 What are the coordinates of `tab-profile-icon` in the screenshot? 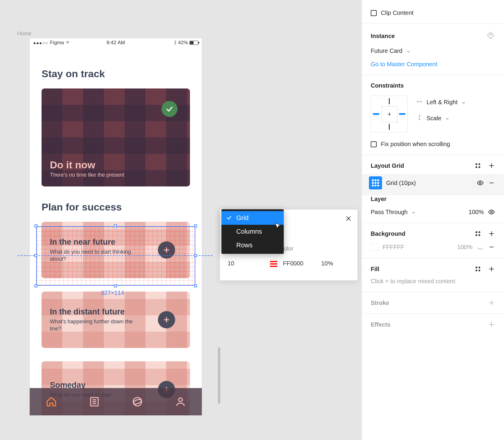 It's located at (180, 402).